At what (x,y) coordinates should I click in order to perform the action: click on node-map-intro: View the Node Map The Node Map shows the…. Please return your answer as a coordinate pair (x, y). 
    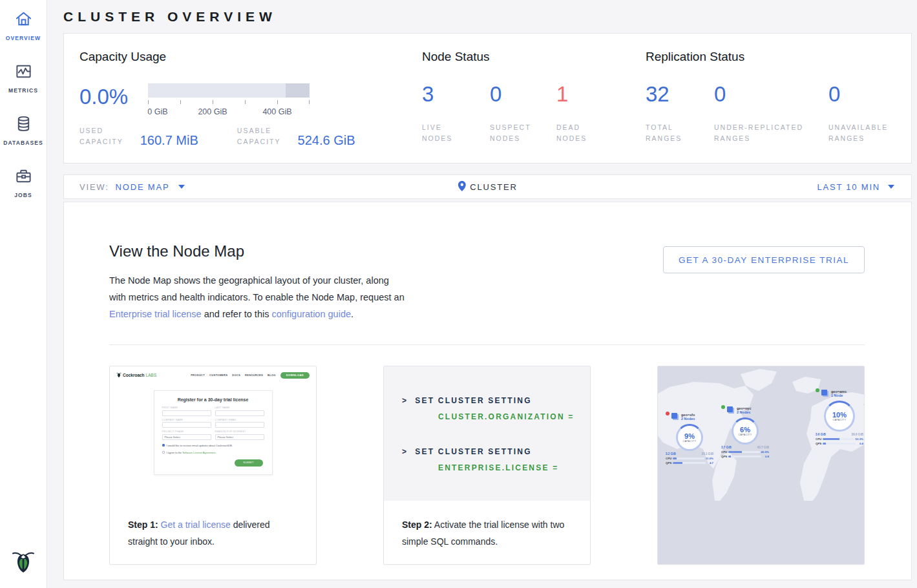
    Looking at the image, I should click on (258, 282).